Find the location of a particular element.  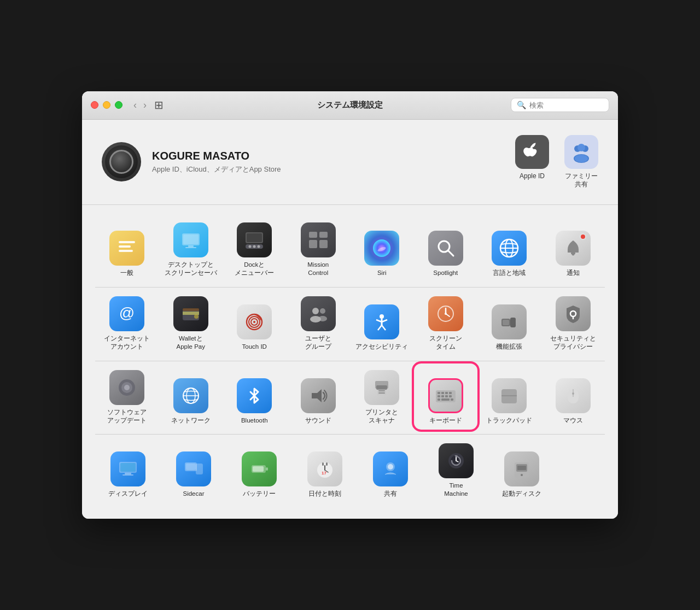

spotlight-icon is located at coordinates (446, 248).